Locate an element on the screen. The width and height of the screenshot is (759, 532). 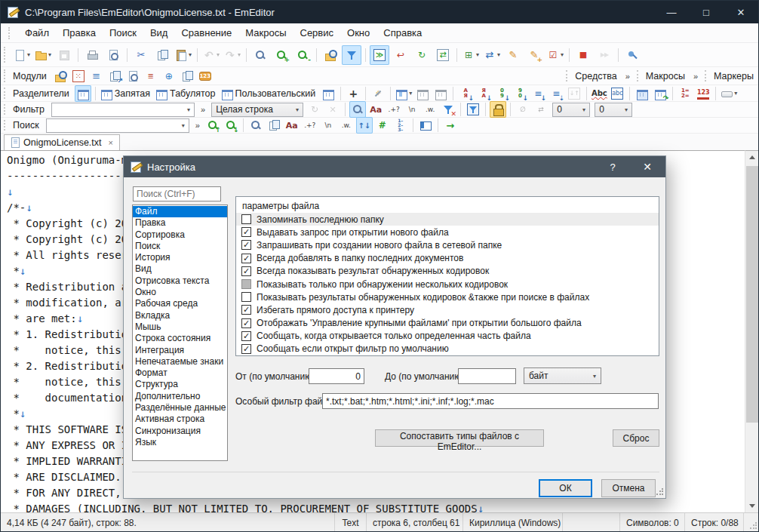
close-button: ✕ is located at coordinates (741, 12).